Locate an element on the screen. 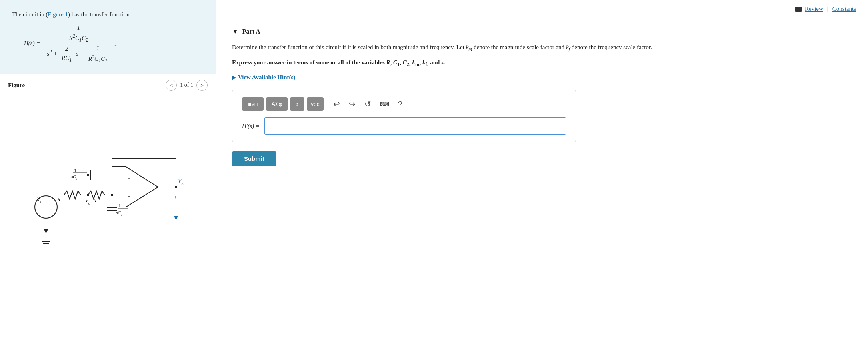 The height and width of the screenshot is (349, 868). circuit-svg: + − Vi R is located at coordinates (108, 175).